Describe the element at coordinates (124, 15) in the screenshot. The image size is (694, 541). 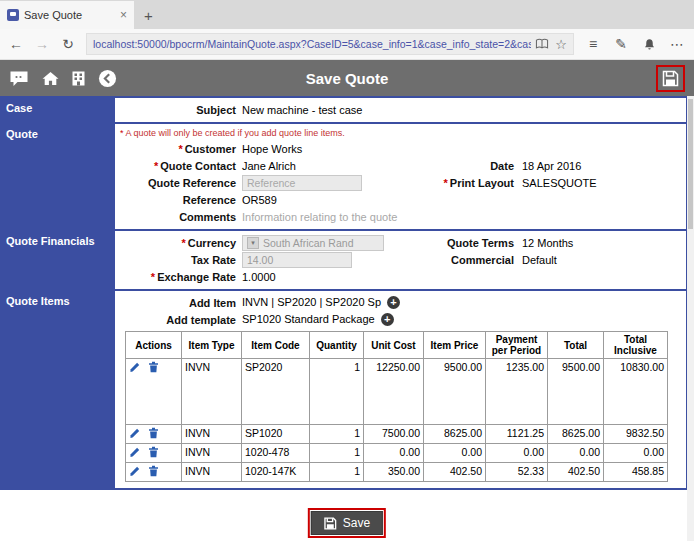
I see `tab-close-icon: ×` at that location.